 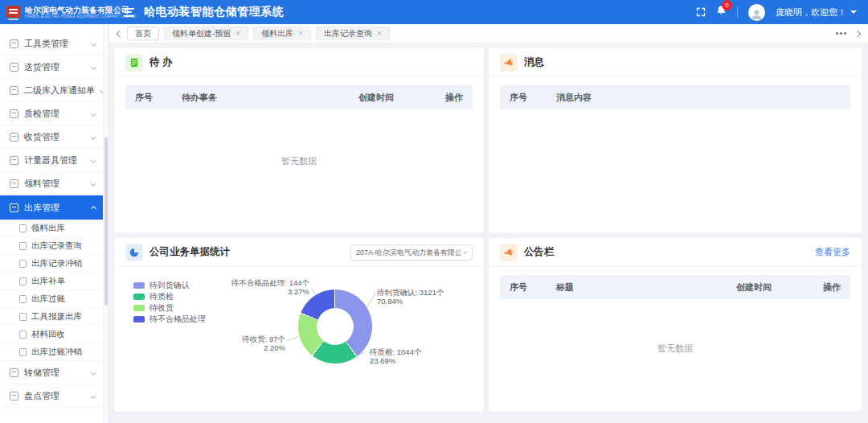 What do you see at coordinates (335, 326) in the screenshot?
I see `donut-hole` at bounding box center [335, 326].